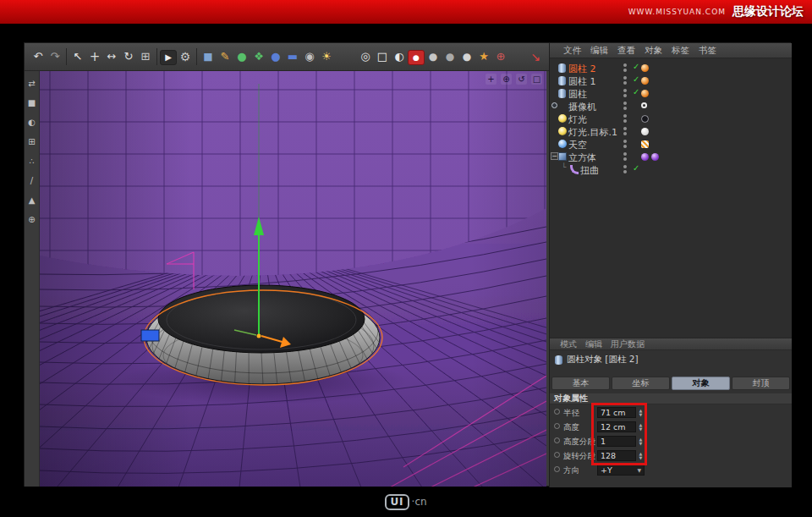  What do you see at coordinates (621, 470) in the screenshot?
I see `orientation-dropdown: +Y▼` at bounding box center [621, 470].